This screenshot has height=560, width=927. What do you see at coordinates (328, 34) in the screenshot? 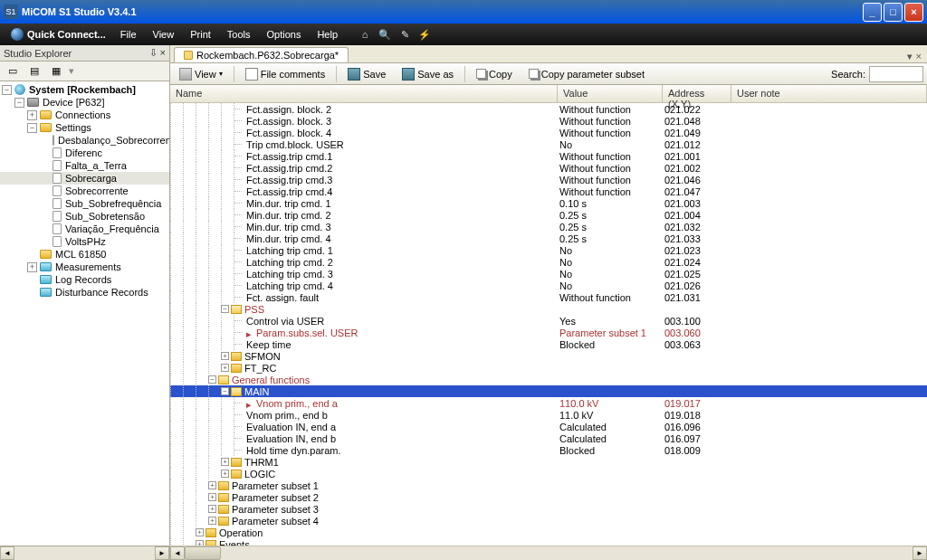
I see `menu-help: Help` at bounding box center [328, 34].